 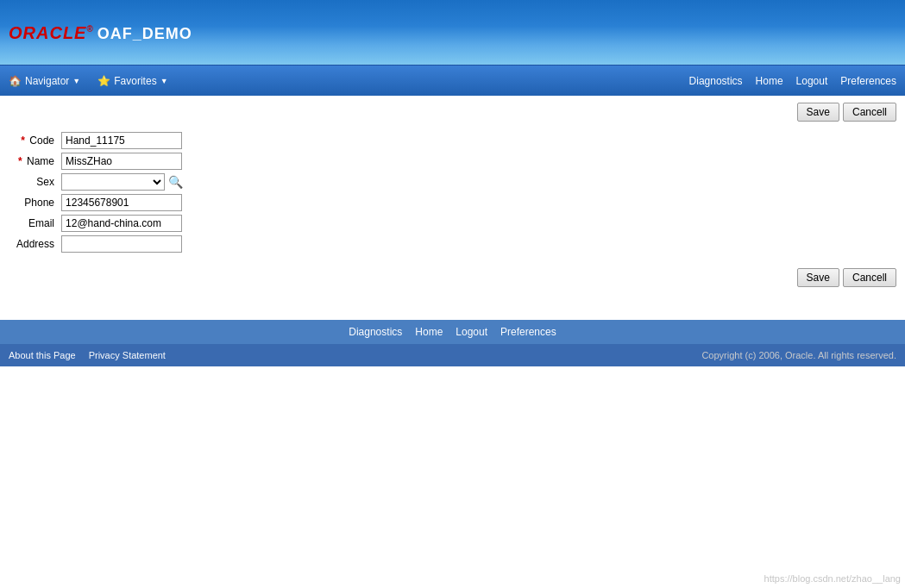 What do you see at coordinates (123, 244) in the screenshot?
I see `address-value-cell` at bounding box center [123, 244].